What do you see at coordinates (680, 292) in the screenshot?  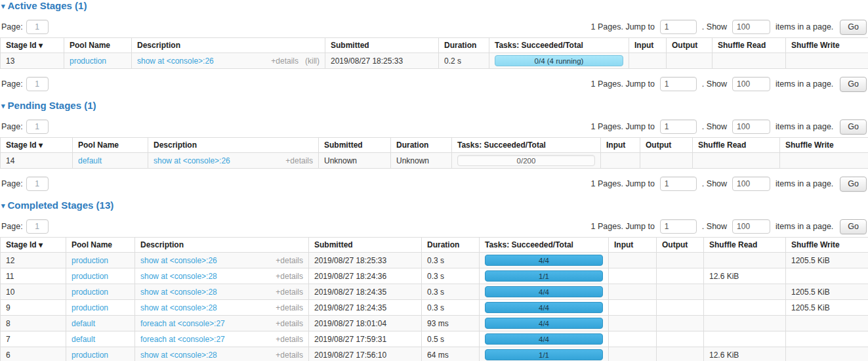 I see `cell-output` at bounding box center [680, 292].